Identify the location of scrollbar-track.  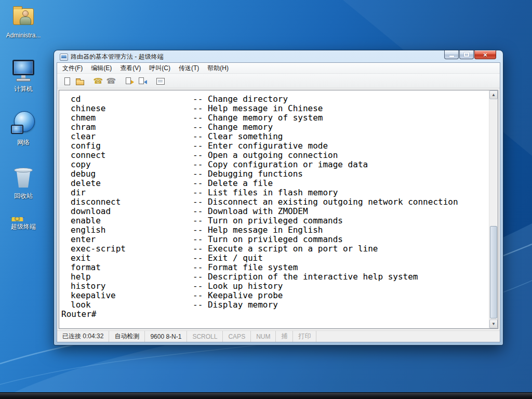
(494, 209).